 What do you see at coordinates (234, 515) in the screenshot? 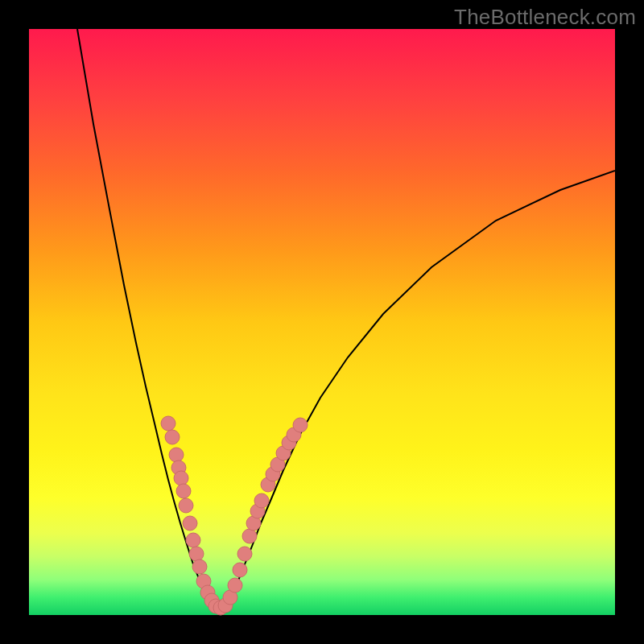
I see `markers-group` at bounding box center [234, 515].